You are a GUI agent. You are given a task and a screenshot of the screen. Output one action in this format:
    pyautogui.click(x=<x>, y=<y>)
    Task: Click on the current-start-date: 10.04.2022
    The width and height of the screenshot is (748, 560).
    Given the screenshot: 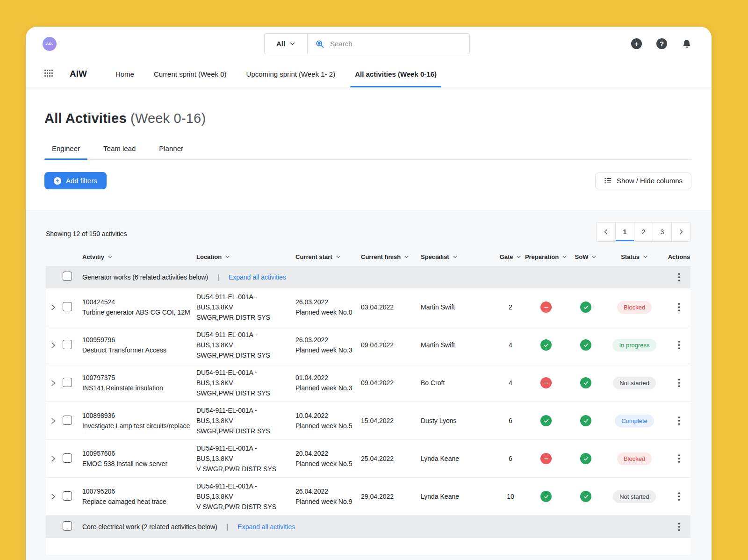 What is the action you would take?
    pyautogui.click(x=328, y=416)
    